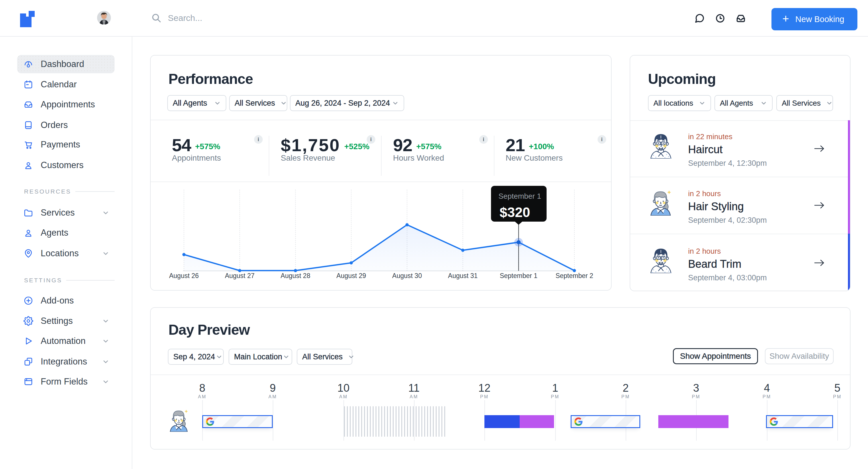 The width and height of the screenshot is (868, 469). Describe the element at coordinates (184, 276) in the screenshot. I see `svg-text: August 26` at that location.